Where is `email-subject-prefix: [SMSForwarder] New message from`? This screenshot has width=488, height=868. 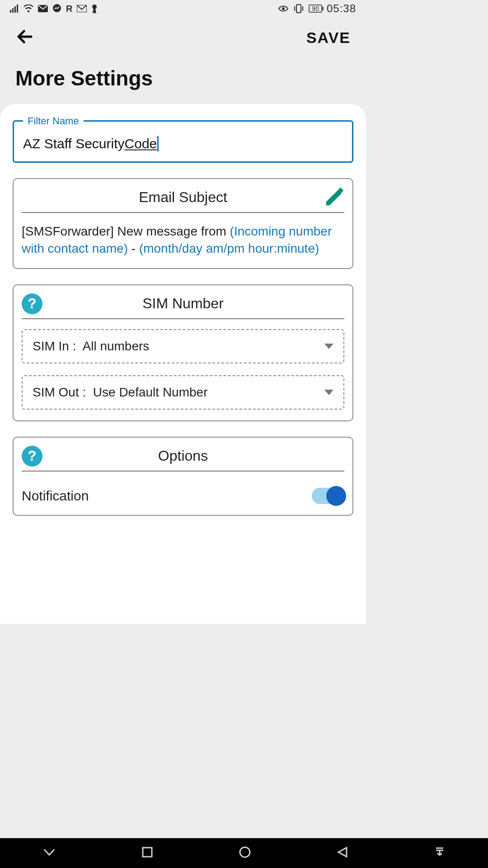 email-subject-prefix: [SMSForwarder] New message from is located at coordinates (126, 231).